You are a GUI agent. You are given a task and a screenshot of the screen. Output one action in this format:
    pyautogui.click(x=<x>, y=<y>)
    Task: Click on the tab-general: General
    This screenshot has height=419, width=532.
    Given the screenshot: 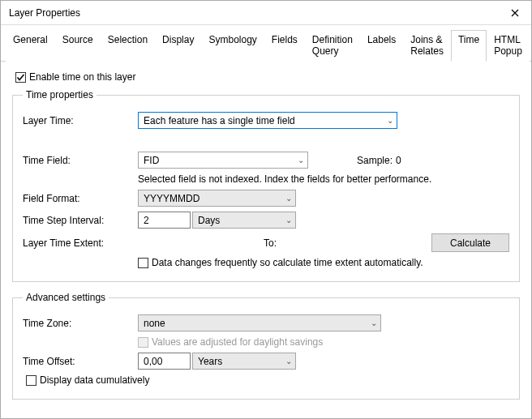 What is the action you would take?
    pyautogui.click(x=31, y=45)
    